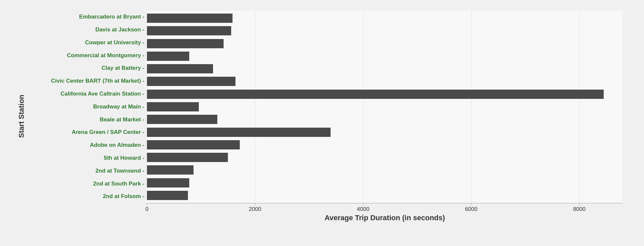 The image size is (644, 246). I want to click on station-label: 2nd at Folsom -, so click(86, 196).